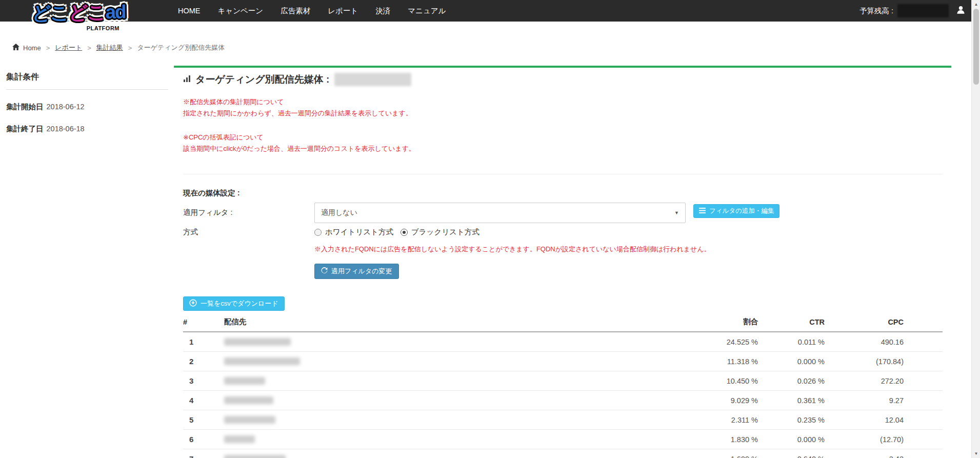 Image resolution: width=980 pixels, height=458 pixels. I want to click on scroll-up-button: ▲, so click(976, 4).